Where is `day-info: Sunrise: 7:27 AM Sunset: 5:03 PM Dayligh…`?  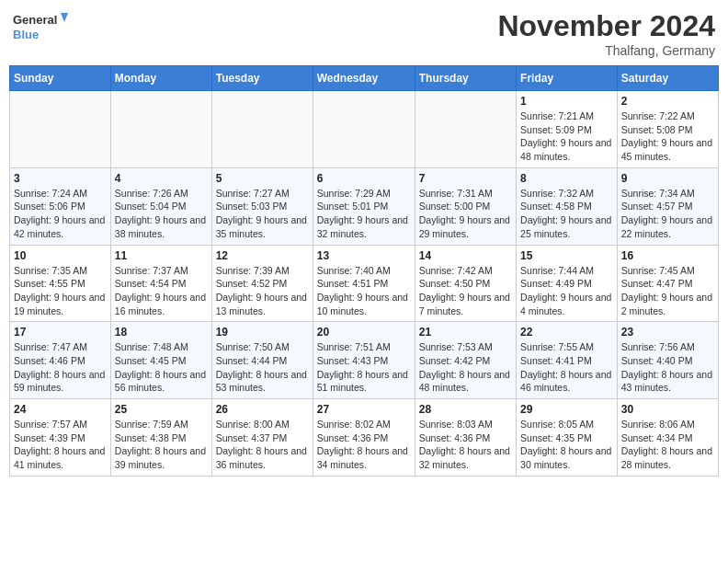 day-info: Sunrise: 7:27 AM Sunset: 5:03 PM Dayligh… is located at coordinates (263, 213).